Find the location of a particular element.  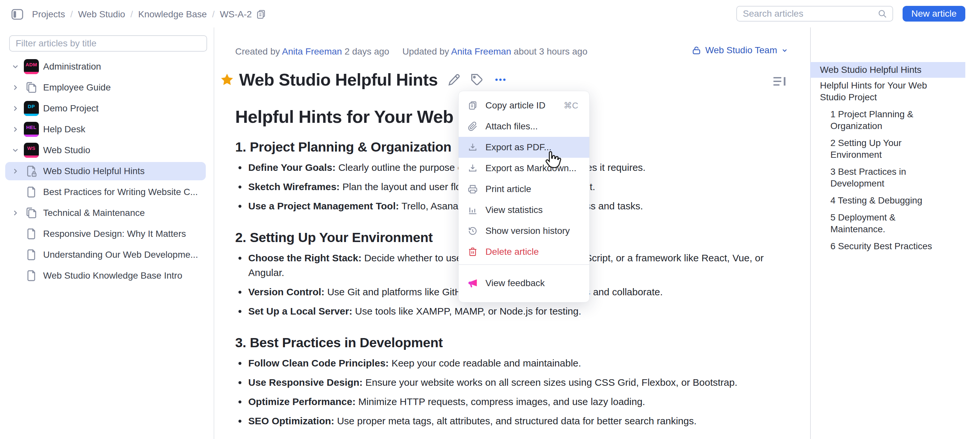

visibility-label: Web Studio Team is located at coordinates (741, 50).